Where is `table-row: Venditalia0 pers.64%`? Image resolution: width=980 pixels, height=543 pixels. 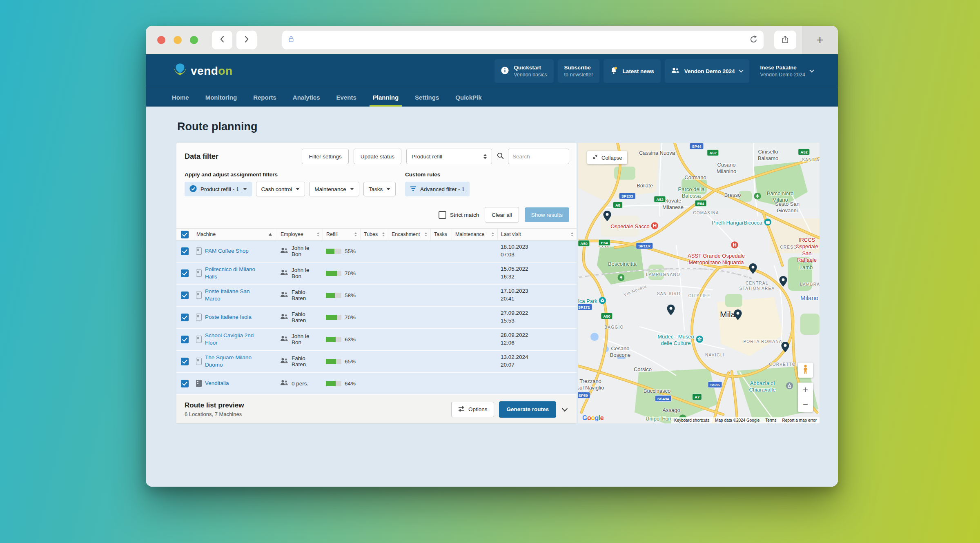
table-row: Venditalia0 pers.64% is located at coordinates (376, 383).